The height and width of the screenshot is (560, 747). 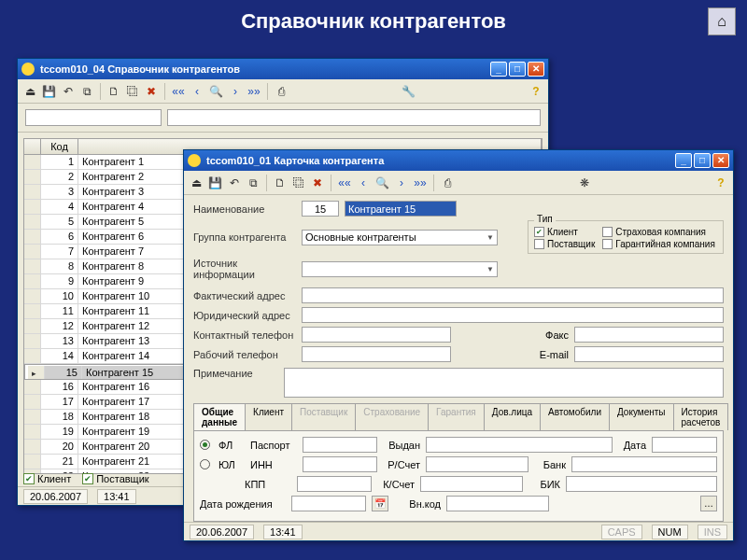 What do you see at coordinates (400, 237) in the screenshot?
I see `group-select: Основные контрагенты▼` at bounding box center [400, 237].